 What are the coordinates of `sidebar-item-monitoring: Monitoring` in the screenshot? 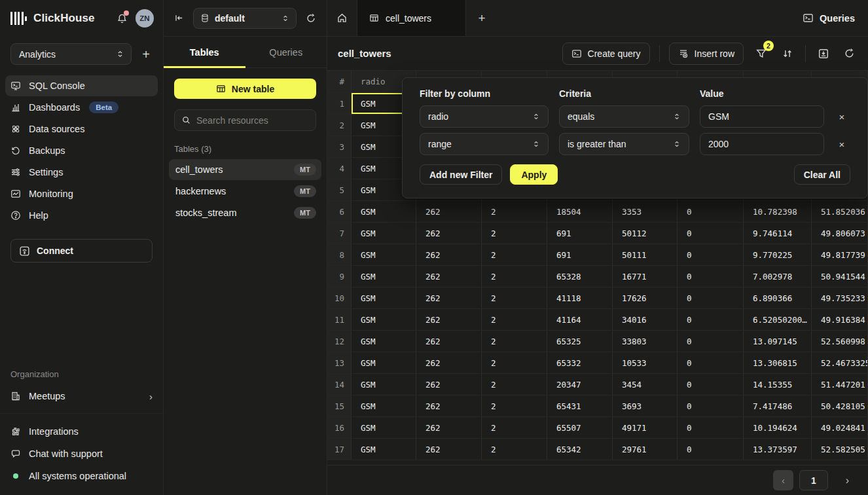 It's located at (81, 194).